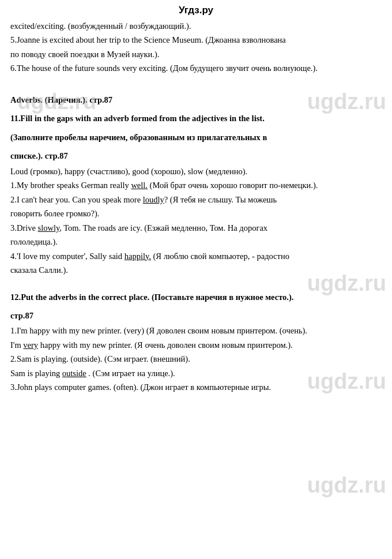  What do you see at coordinates (196, 54) in the screenshot?
I see `intro-line-2b: по поводу своей поездки в Музей науки.).` at bounding box center [196, 54].